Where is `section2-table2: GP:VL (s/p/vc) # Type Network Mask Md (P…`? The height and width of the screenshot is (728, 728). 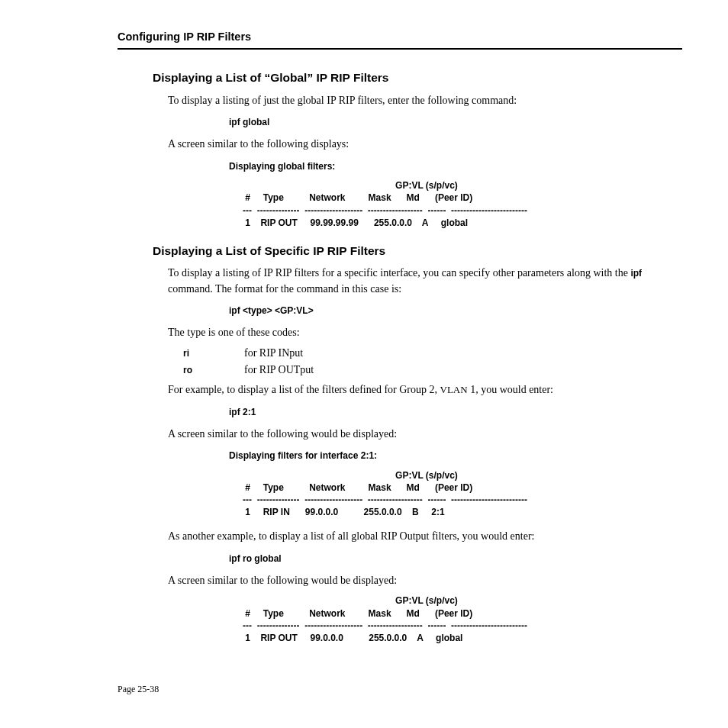 section2-table2: GP:VL (s/p/vc) # Type Network Mask Md (P… is located at coordinates (462, 494).